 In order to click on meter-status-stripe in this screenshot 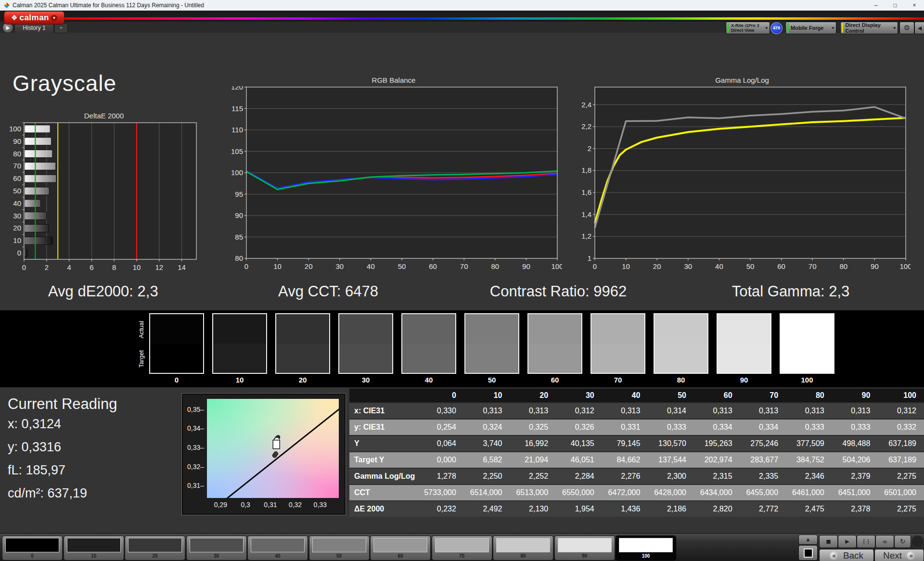, I will do `click(728, 28)`.